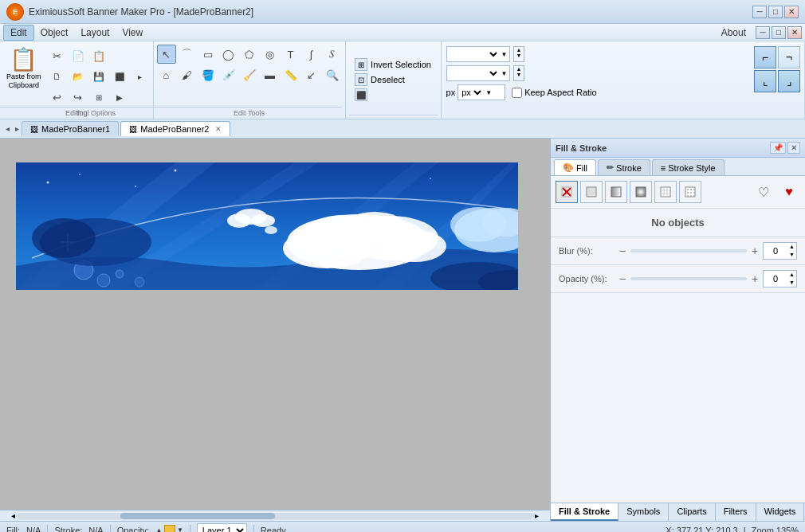 This screenshot has width=805, height=532. What do you see at coordinates (575, 167) in the screenshot?
I see `tab-fill: 🎨 Fill` at bounding box center [575, 167].